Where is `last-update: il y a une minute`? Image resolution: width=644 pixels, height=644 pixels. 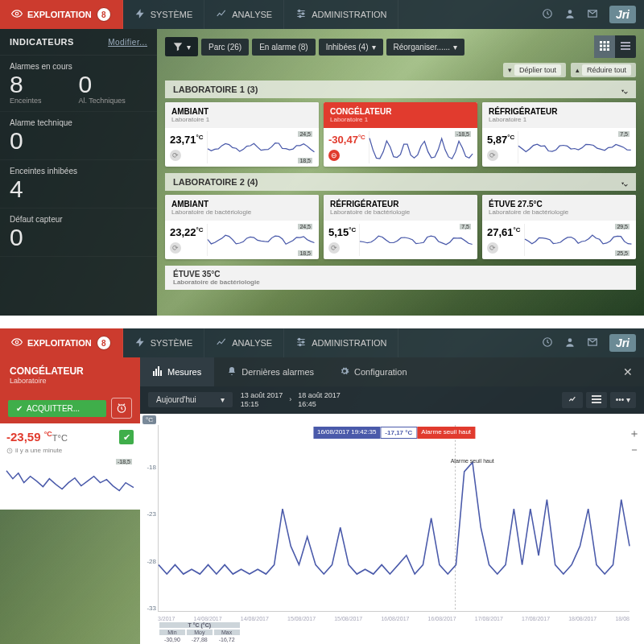
last-update: il y a une minute is located at coordinates (70, 451).